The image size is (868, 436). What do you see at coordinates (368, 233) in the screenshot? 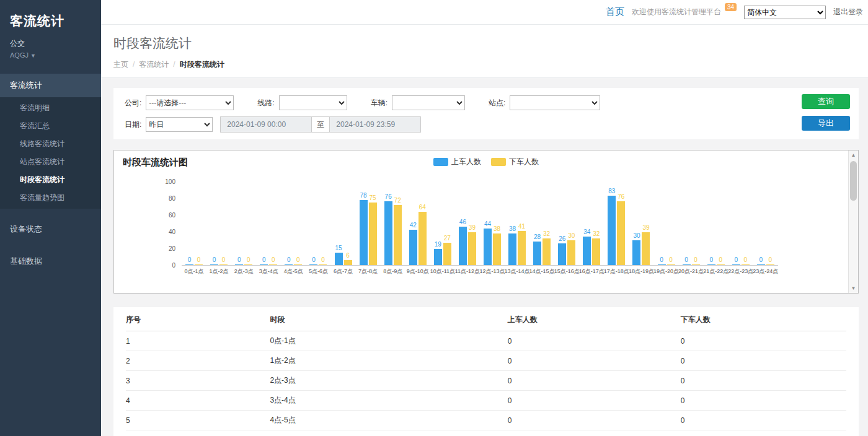
I see `bar-group: 7875` at bounding box center [368, 233].